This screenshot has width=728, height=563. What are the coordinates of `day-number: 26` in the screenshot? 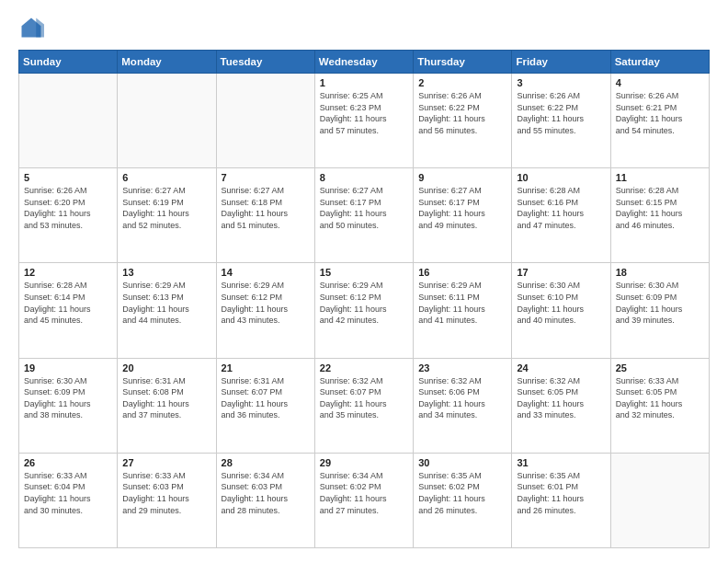 It's located at (68, 463).